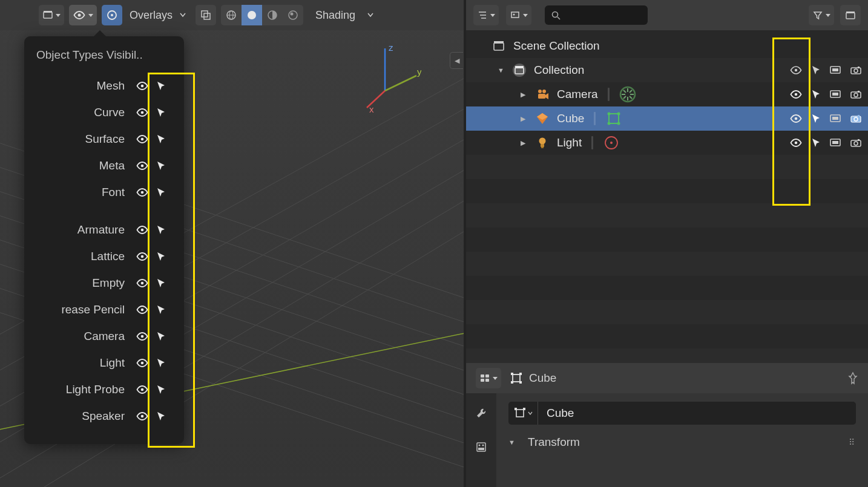 This screenshot has width=868, height=487. What do you see at coordinates (533, 378) in the screenshot?
I see `properties-breadcrumb: Cube` at bounding box center [533, 378].